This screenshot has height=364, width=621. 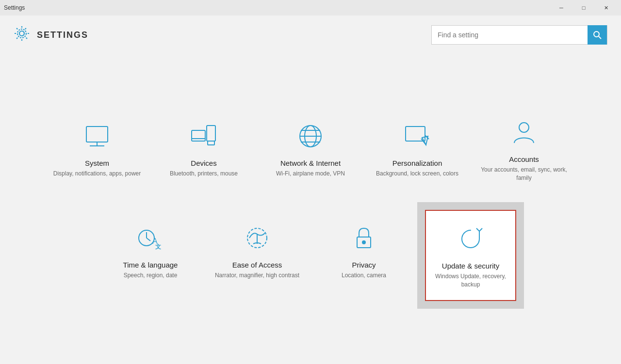 I want to click on tile-personalization: PersonalizationBackground, lock screen, …, so click(x=417, y=149).